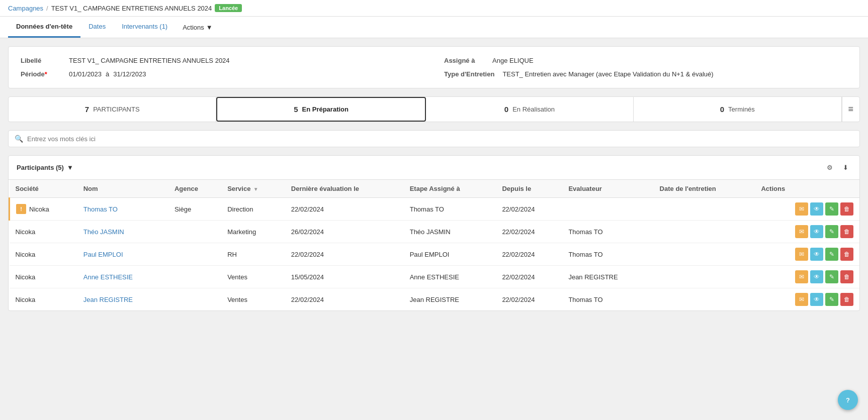 This screenshot has width=868, height=420. What do you see at coordinates (851, 110) in the screenshot?
I see `stat-filter-icon: ≡` at bounding box center [851, 110].